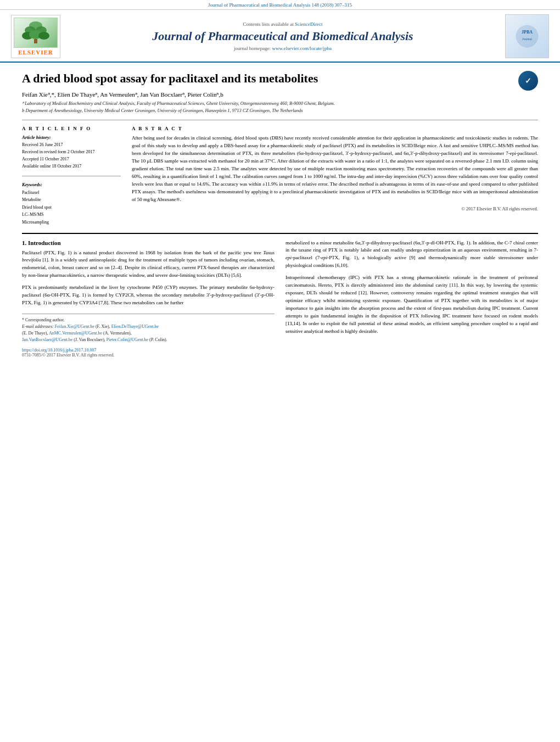 The width and height of the screenshot is (560, 742). Describe the element at coordinates (280, 233) in the screenshot. I see `thick-divider` at that location.